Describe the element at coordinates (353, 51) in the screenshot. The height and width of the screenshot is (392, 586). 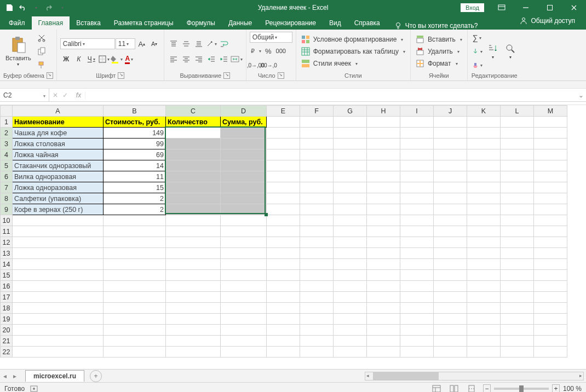
I see `format-as-table-button: Форматировать как таблицу` at that location.